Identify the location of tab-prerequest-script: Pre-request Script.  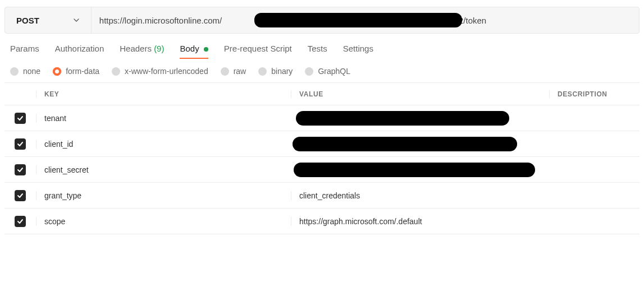
(258, 52).